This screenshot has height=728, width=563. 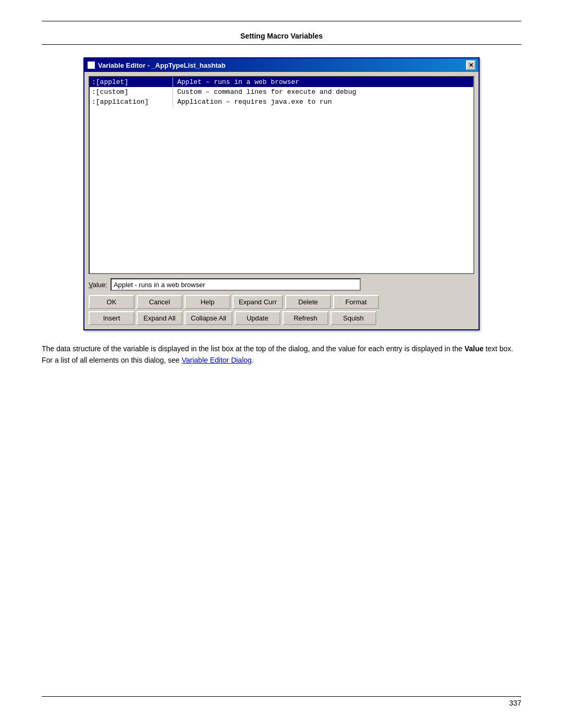 What do you see at coordinates (471, 65) in the screenshot?
I see `close-button: ✕` at bounding box center [471, 65].